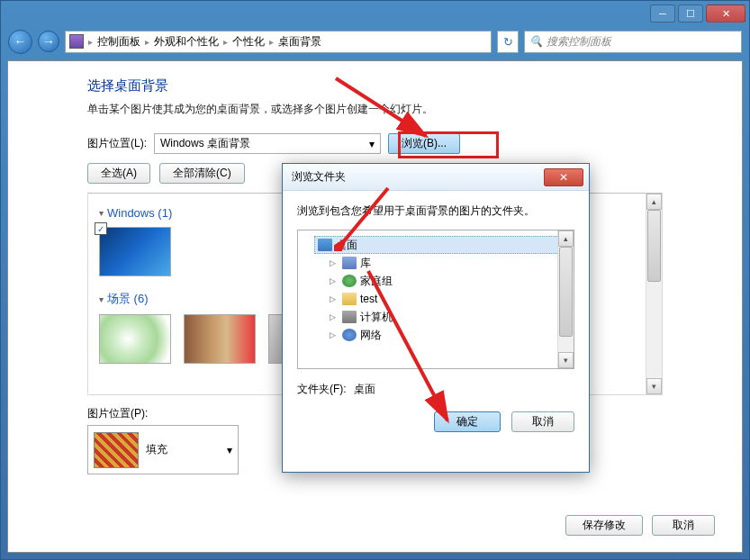 Image resolution: width=750 pixels, height=560 pixels. Describe the element at coordinates (365, 389) in the screenshot. I see `folder-value: 桌面` at that location.